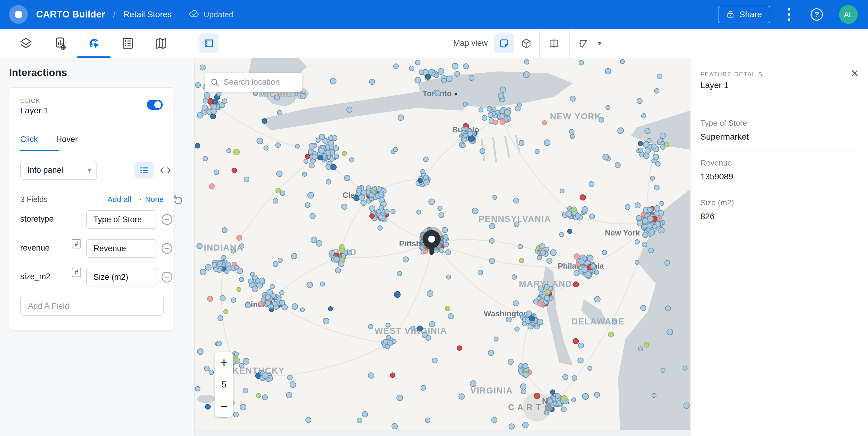  What do you see at coordinates (744, 14) in the screenshot?
I see `share-button: Share` at bounding box center [744, 14].